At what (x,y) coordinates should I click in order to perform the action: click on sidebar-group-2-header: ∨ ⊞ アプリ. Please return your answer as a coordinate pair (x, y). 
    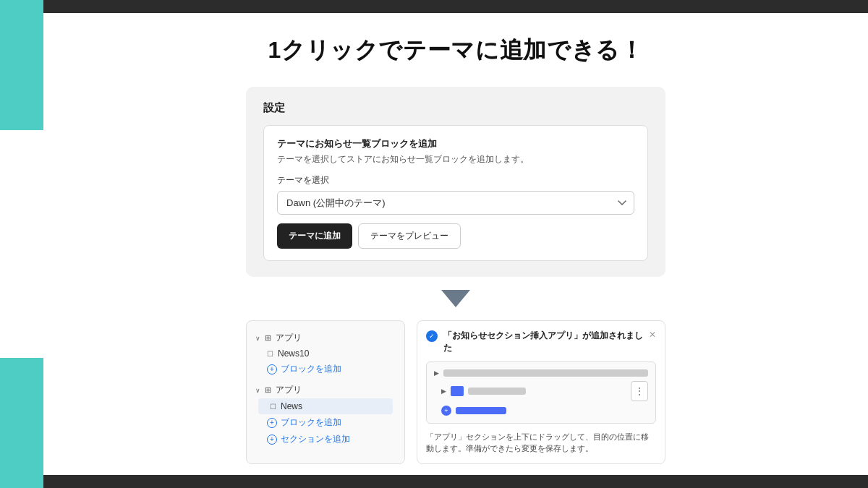
    Looking at the image, I should click on (326, 390).